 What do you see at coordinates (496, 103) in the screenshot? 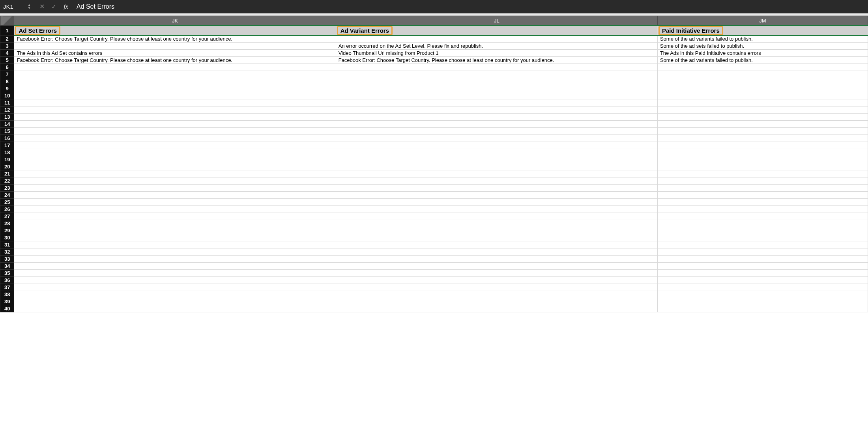
I see `cell-JL11` at bounding box center [496, 103].